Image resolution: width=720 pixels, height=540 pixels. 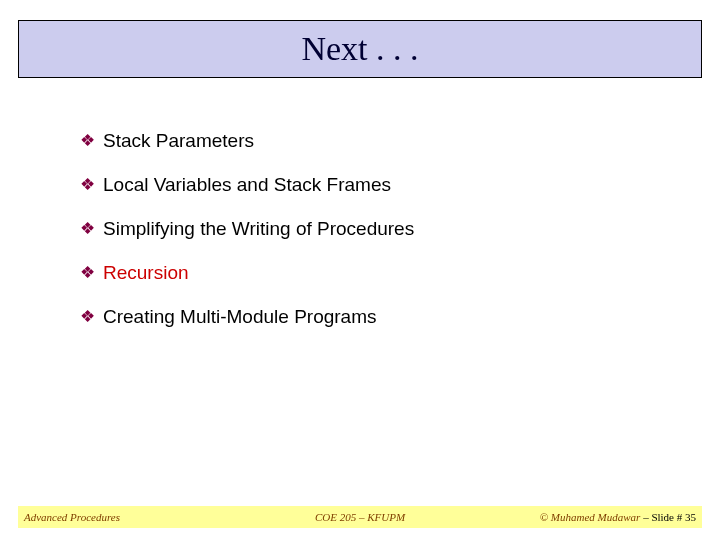 I want to click on bullet-text: Creating Multi-Module Programs, so click(x=240, y=317).